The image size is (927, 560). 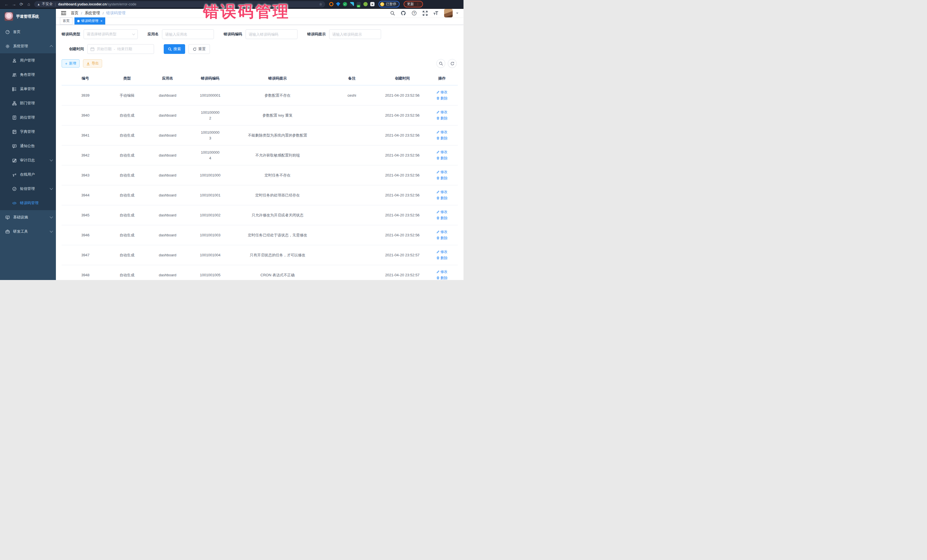 What do you see at coordinates (345, 4) in the screenshot?
I see `extension-icon: ✓` at bounding box center [345, 4].